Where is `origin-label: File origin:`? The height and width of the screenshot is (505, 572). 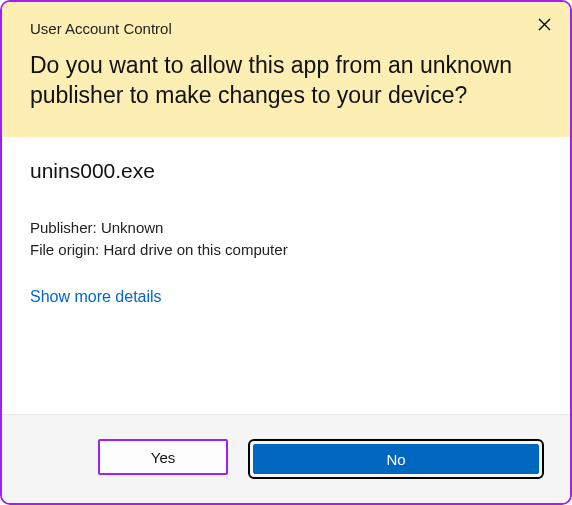
origin-label: File origin: is located at coordinates (64, 250).